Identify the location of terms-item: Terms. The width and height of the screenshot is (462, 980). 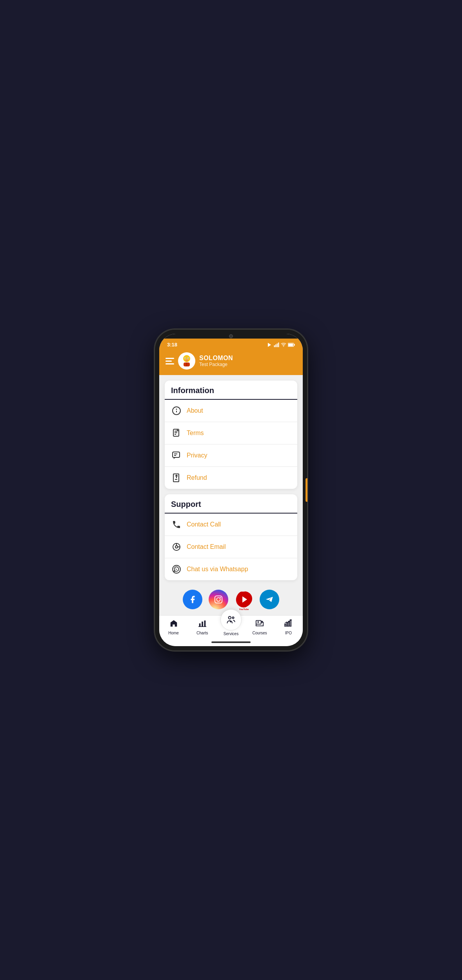
(231, 433).